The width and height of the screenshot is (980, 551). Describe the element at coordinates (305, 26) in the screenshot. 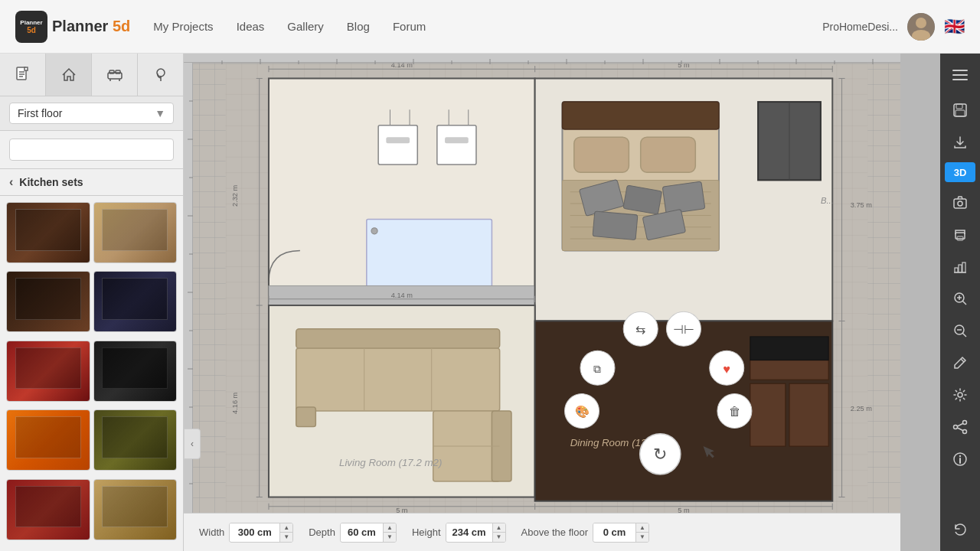

I see `nav-gallery: Gallery` at that location.